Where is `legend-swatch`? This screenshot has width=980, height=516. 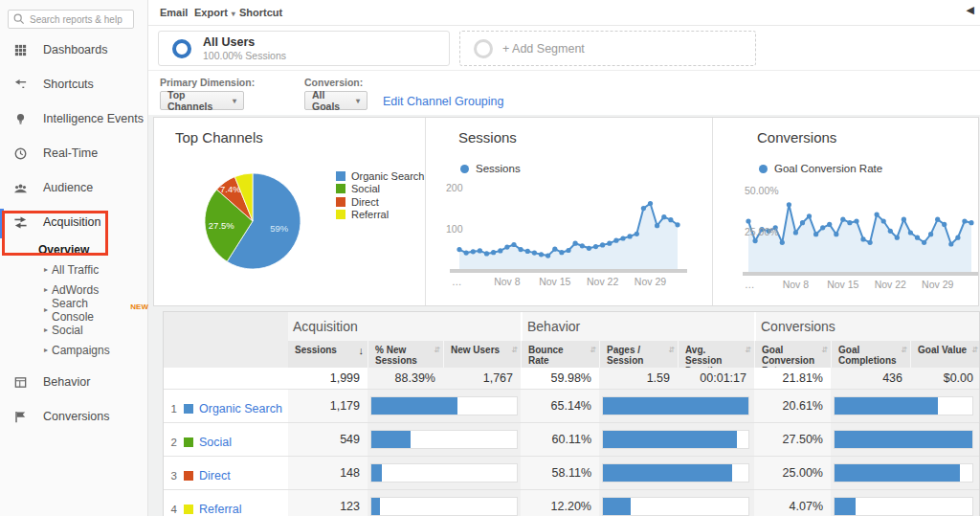 legend-swatch is located at coordinates (341, 189).